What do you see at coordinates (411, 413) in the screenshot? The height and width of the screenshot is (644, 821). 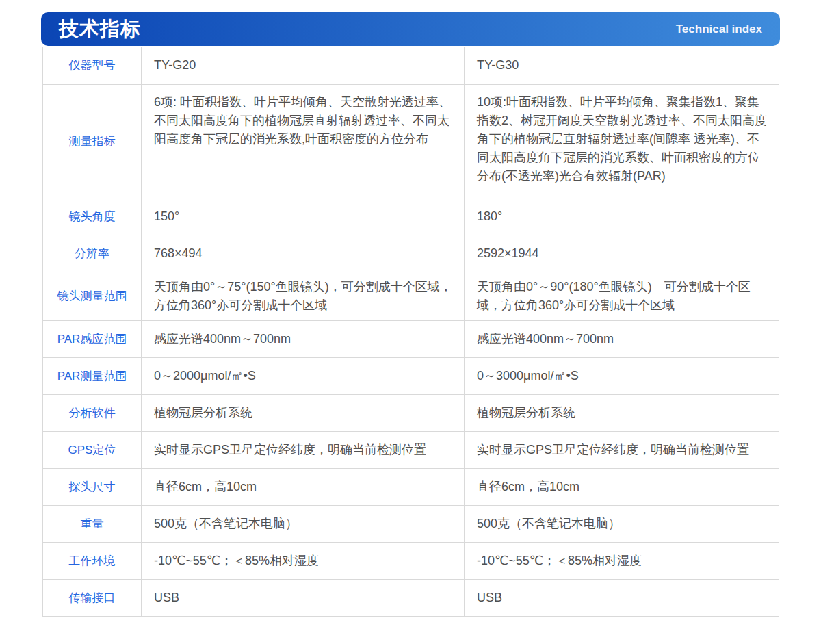 I see `spec-row-analysis-software: 分析软件 植物冠层分析系统 植物冠层分析系统` at bounding box center [411, 413].